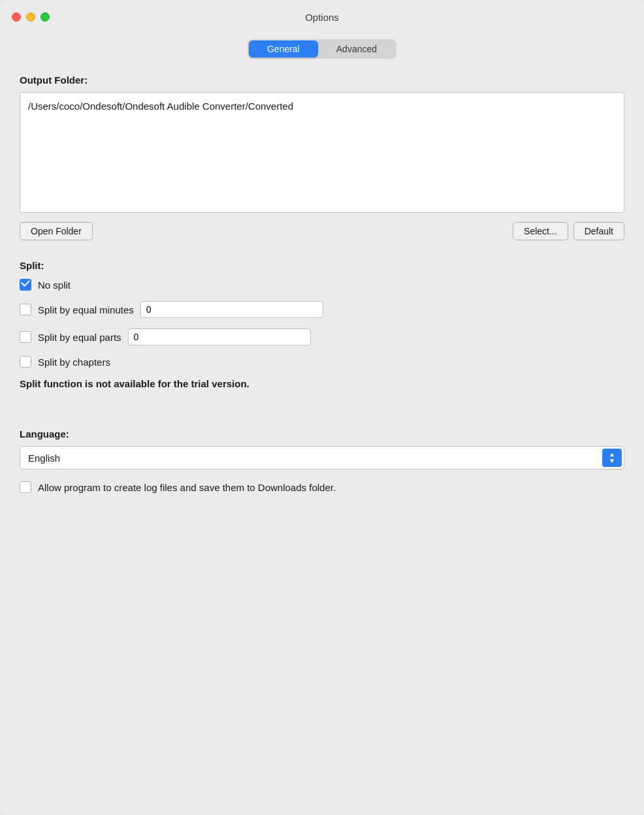  I want to click on language-section: Language: English Chinese French German …, so click(322, 461).